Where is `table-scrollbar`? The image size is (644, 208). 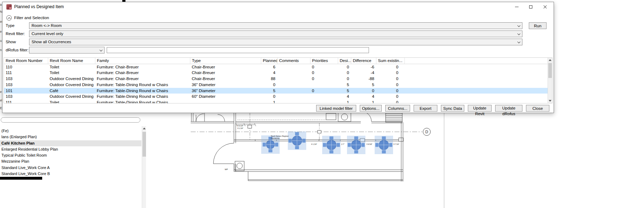 table-scrollbar is located at coordinates (550, 80).